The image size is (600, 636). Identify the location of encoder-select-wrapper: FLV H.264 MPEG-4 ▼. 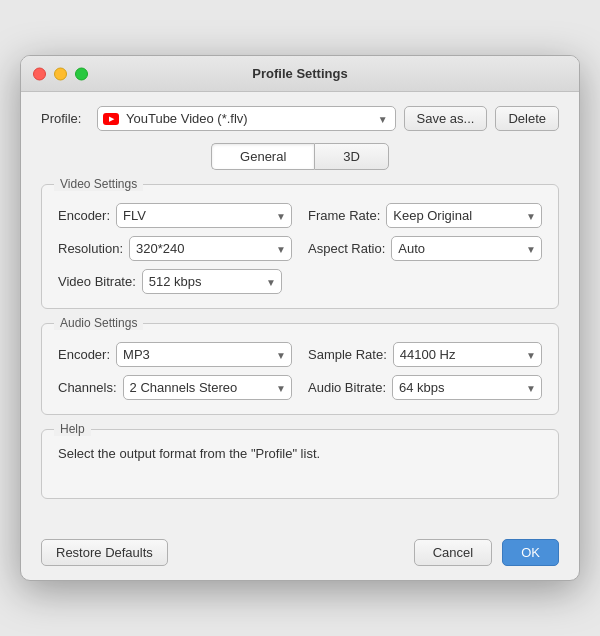
(204, 216).